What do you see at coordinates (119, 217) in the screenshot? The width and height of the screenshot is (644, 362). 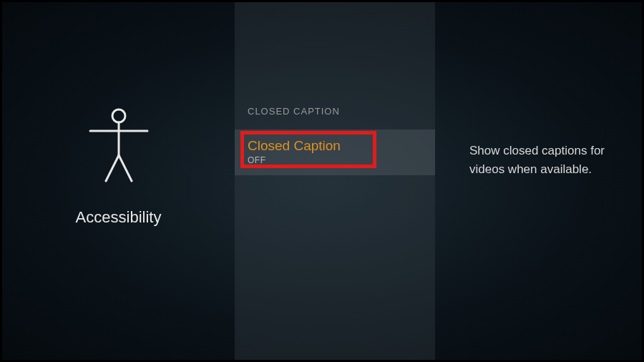 I see `accessibility-label: Accessibility` at bounding box center [119, 217].